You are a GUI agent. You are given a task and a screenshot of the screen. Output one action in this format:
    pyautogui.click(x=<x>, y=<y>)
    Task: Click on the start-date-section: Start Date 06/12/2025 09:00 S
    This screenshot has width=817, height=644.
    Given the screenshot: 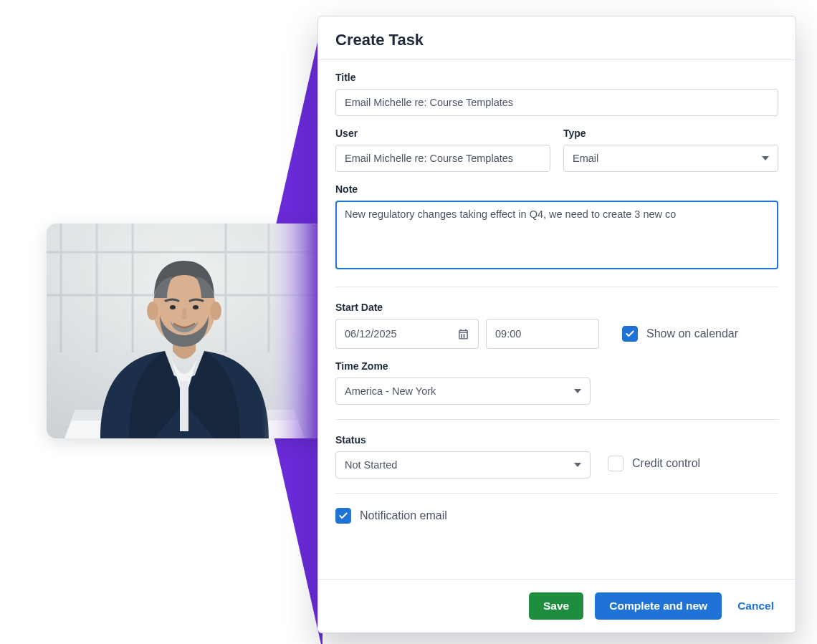 What is the action you would take?
    pyautogui.click(x=557, y=325)
    